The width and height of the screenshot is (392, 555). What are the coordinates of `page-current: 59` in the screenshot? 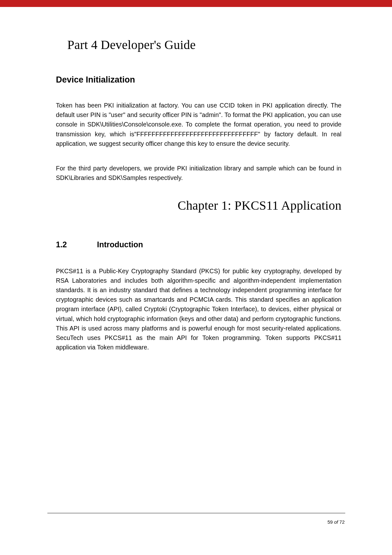 It's located at (330, 522).